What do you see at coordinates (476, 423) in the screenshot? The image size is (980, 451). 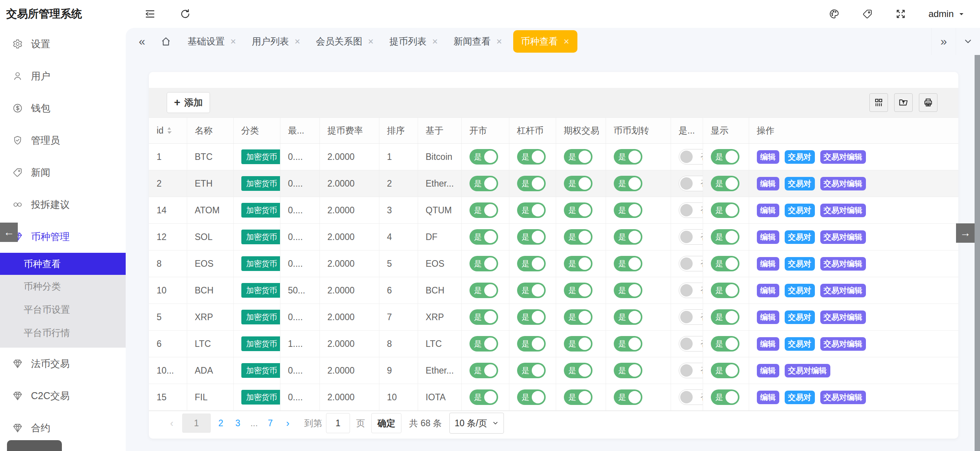 I see `page-size-select: 10 条/页` at bounding box center [476, 423].